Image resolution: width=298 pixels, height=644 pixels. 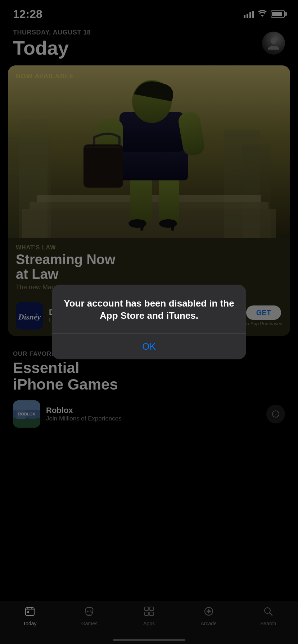 I want to click on alert-dialog: Your account has been disabled in the Ap…, so click(x=149, y=322).